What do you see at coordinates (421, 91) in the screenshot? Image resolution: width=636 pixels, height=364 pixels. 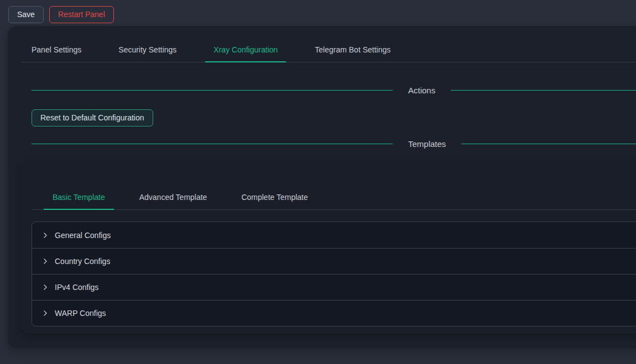 I see `actions-divider-label: Actions` at bounding box center [421, 91].